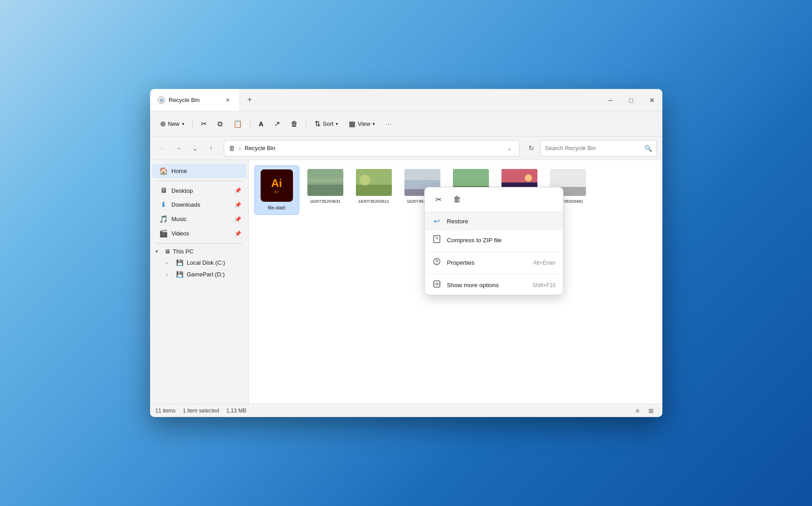 The height and width of the screenshot is (506, 812). Describe the element at coordinates (374, 124) in the screenshot. I see `view-chevron: ▾` at that location.